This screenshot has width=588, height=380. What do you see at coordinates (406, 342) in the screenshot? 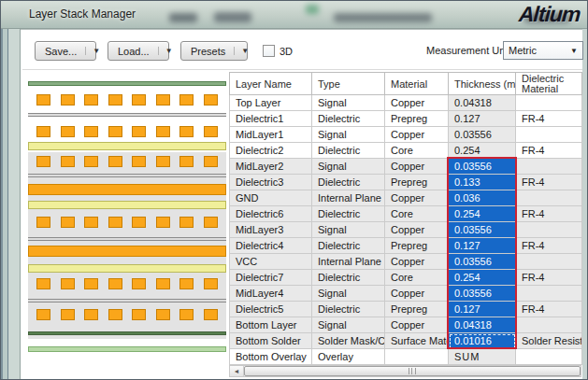
I see `table-row: Bottom SolderSolder Mask/Co...Surface Ma…` at bounding box center [406, 342].